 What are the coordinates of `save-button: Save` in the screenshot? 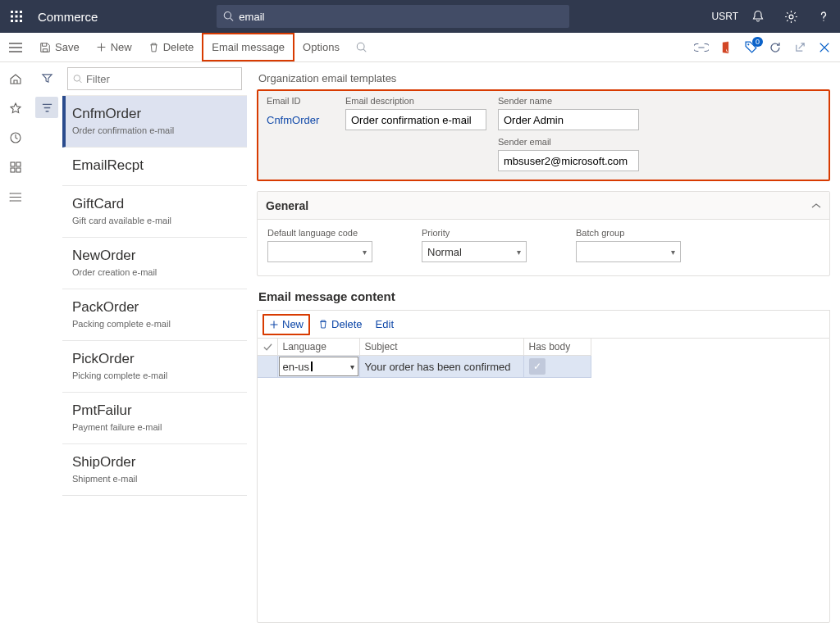 It's located at (59, 48).